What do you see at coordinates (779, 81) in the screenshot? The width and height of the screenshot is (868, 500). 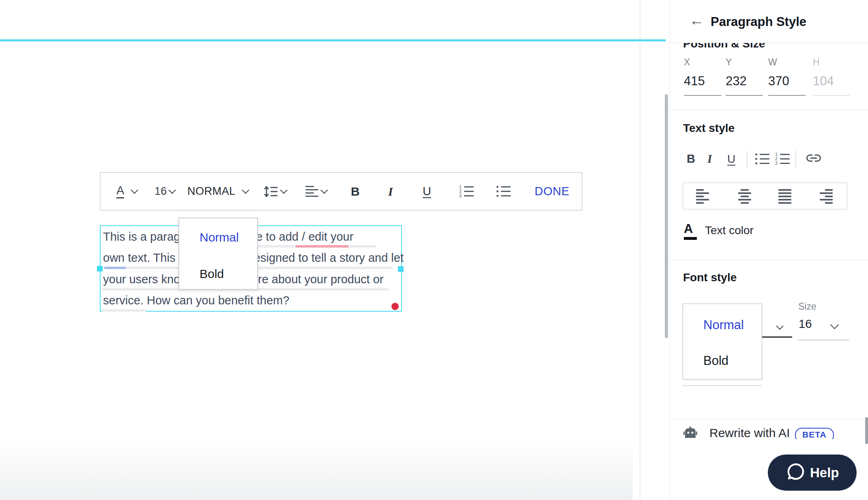 I see `field-value-w: 370` at bounding box center [779, 81].